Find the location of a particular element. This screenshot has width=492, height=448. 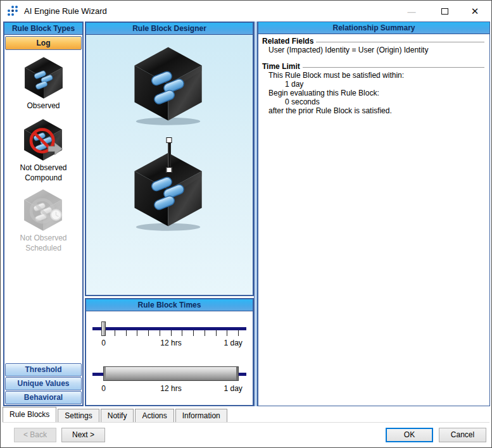

rule-block-1-cube-icon is located at coordinates (168, 85).